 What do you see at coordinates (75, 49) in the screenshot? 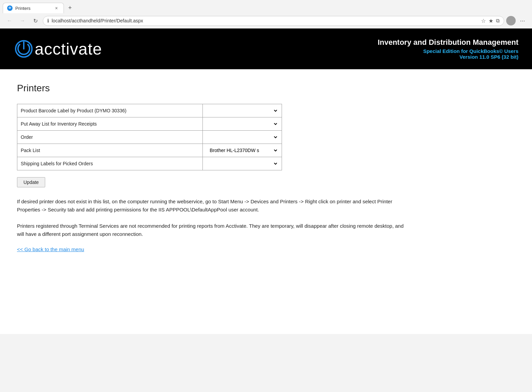
I see `logo-area: acctivate` at bounding box center [75, 49].